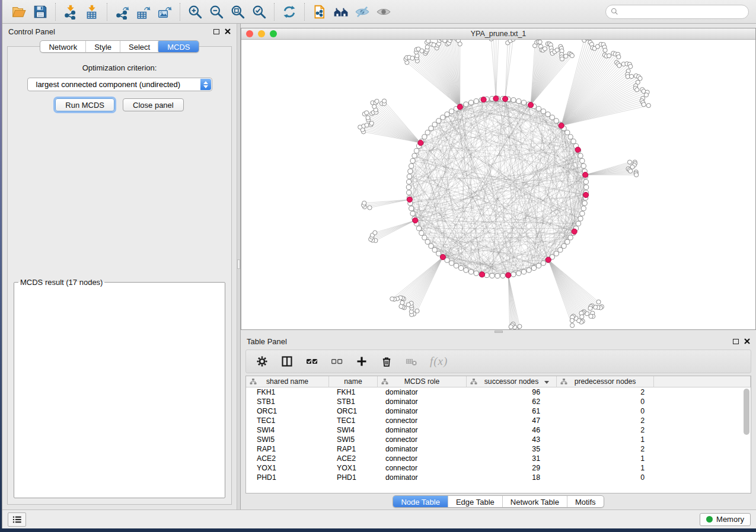  I want to click on delete-row-button, so click(387, 361).